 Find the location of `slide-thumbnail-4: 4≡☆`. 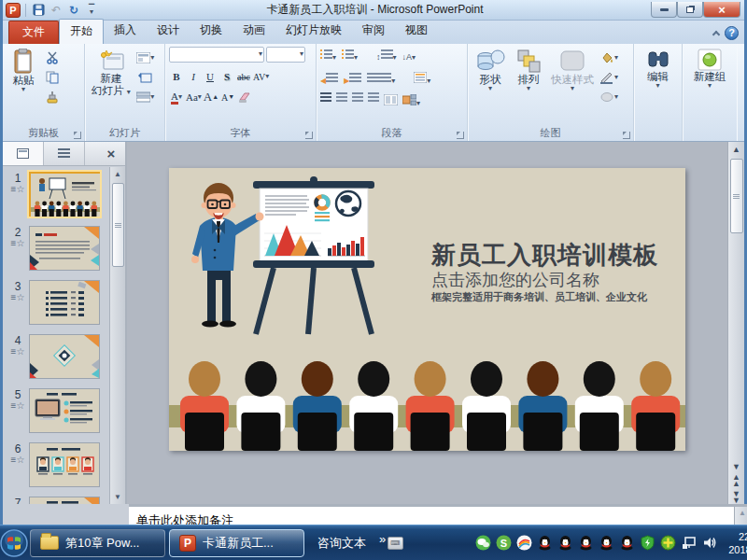

slide-thumbnail-4: 4≡☆ is located at coordinates (65, 357).